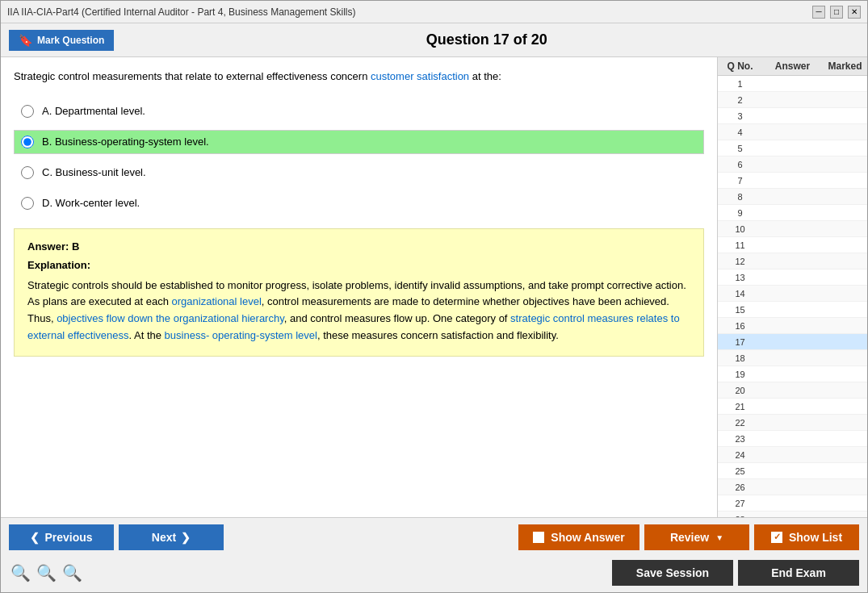  I want to click on sidebar-row: 1, so click(793, 84).